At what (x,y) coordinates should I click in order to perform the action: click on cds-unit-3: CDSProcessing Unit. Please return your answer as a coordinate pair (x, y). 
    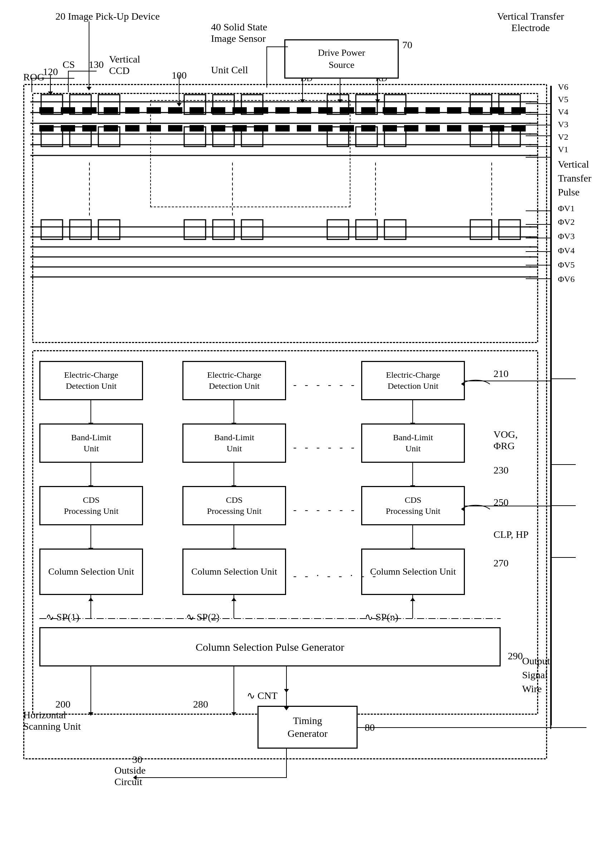
    Looking at the image, I should click on (413, 506).